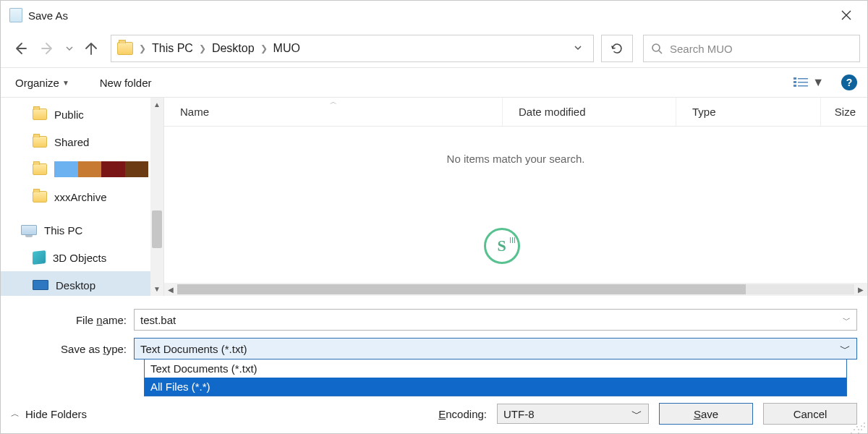 This screenshot has width=868, height=434. I want to click on view-details-icon, so click(801, 82).